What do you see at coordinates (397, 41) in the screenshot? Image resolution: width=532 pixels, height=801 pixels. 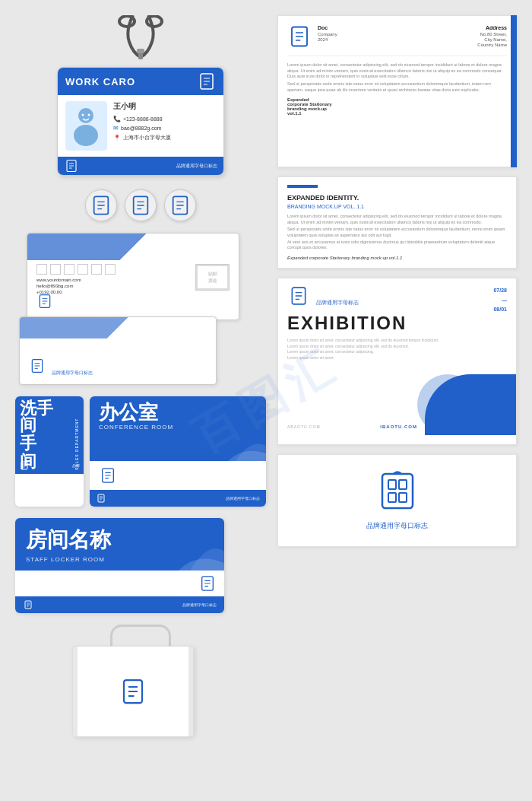 I see `lh-header: Doc Company 2024 Address No.80 Street, C…` at bounding box center [397, 41].